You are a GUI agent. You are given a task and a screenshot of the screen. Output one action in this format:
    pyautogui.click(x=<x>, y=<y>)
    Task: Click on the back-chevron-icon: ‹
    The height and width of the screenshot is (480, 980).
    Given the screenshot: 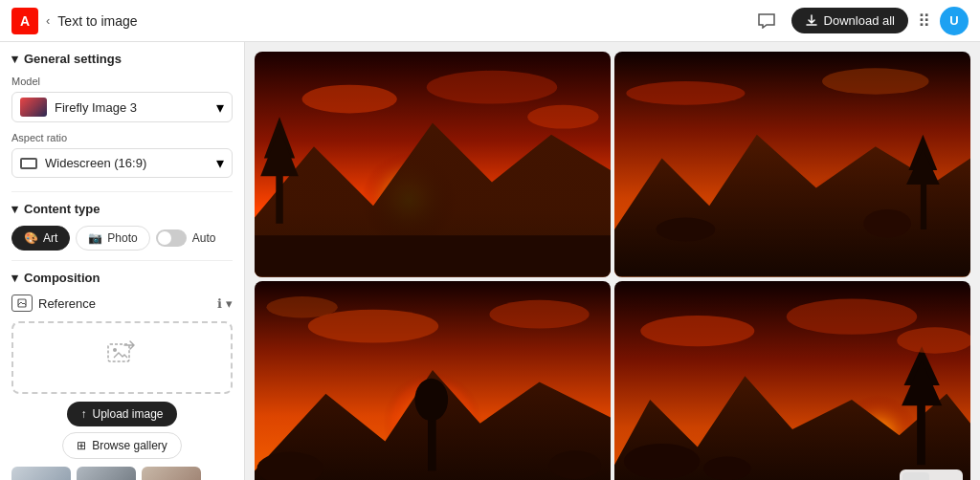 What is the action you would take?
    pyautogui.click(x=48, y=21)
    